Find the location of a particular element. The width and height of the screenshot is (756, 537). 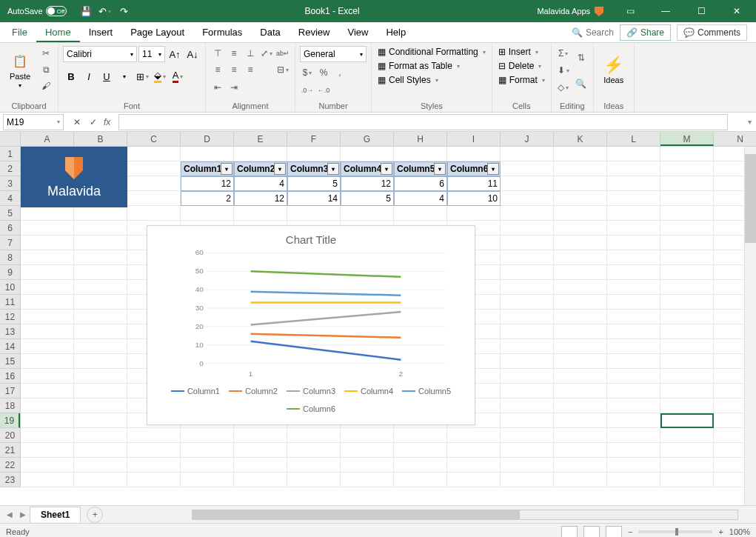

merge-icon: ⊟ is located at coordinates (283, 70).